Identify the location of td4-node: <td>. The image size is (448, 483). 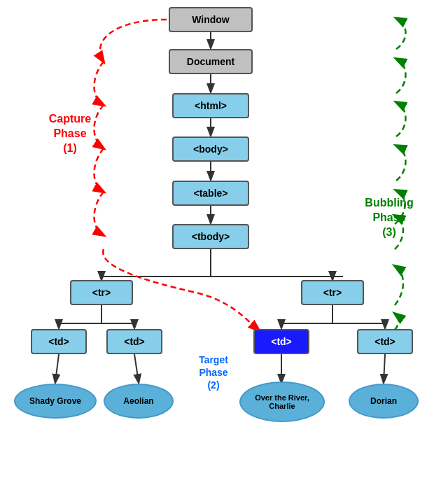
(385, 342).